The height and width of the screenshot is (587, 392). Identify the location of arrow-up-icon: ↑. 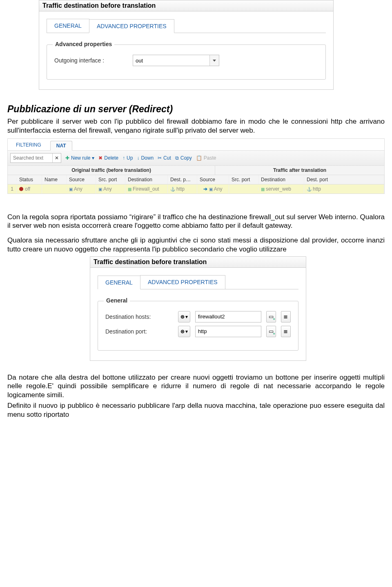
(124, 158).